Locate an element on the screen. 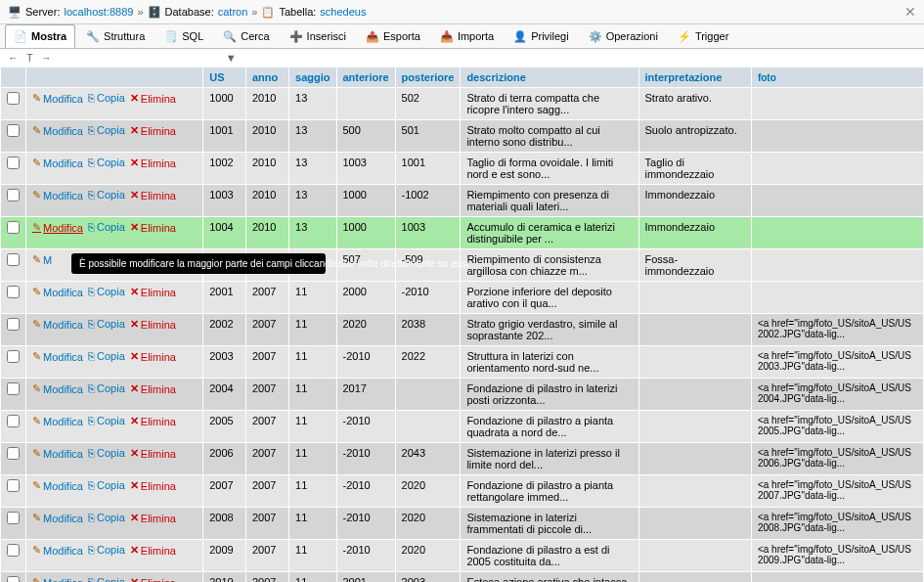 The width and height of the screenshot is (924, 582). cell-descrizione: Fondazione di pilastro a pianta rettango… is located at coordinates (550, 491).